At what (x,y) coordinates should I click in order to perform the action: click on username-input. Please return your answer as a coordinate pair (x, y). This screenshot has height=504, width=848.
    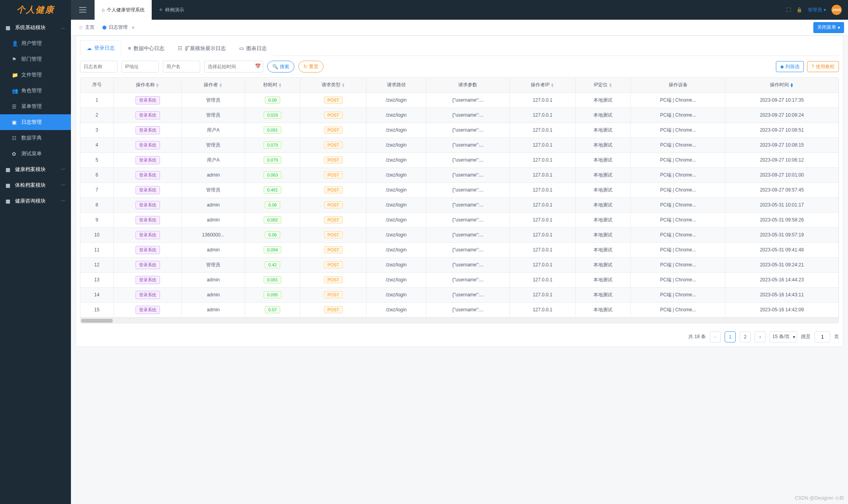
    Looking at the image, I should click on (181, 67).